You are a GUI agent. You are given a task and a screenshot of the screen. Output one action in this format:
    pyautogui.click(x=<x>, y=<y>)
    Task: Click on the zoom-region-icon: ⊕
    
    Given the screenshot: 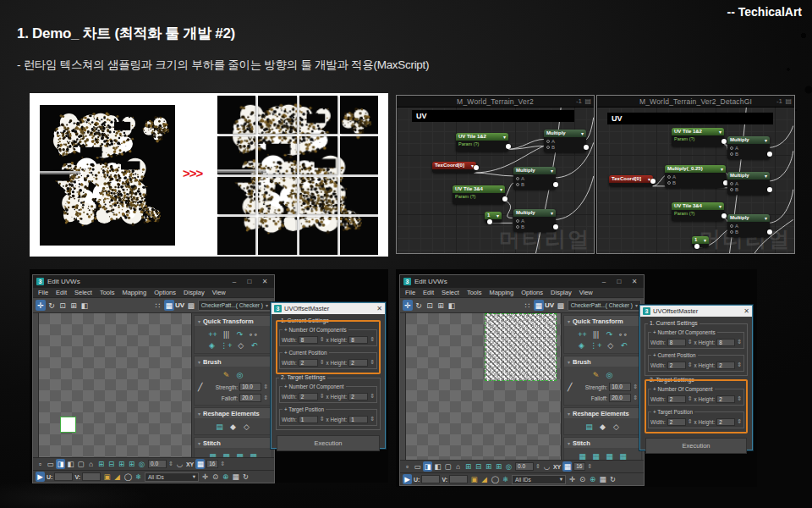 What is the action you would take?
    pyautogui.click(x=225, y=477)
    